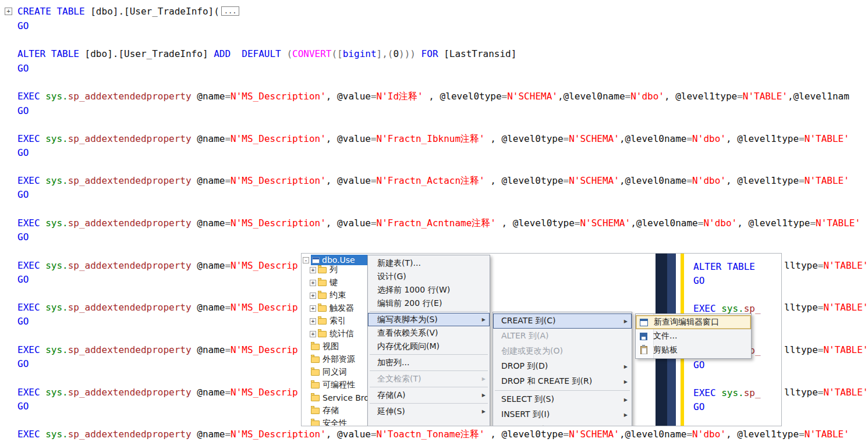 The image size is (868, 442). Describe the element at coordinates (431, 434) in the screenshot. I see `code-token: N'Toactn_Toname注释'` at that location.